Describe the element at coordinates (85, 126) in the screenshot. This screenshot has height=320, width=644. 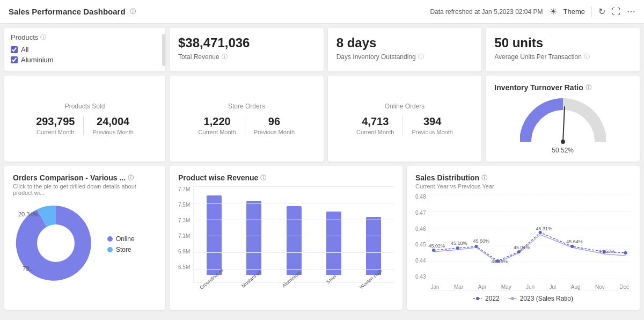
I see `products-sold-values: 293,795 Current Month 24,004 Previous Mo…` at that location.